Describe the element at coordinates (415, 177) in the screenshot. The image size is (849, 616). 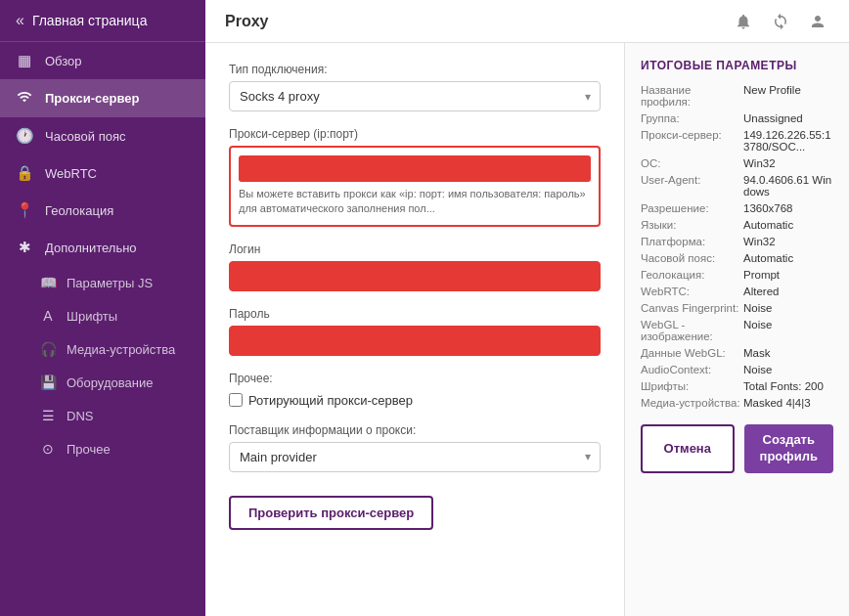
I see `proxy-server-group: Прокси-сервер (ip:порт) Вы можете встави…` at that location.